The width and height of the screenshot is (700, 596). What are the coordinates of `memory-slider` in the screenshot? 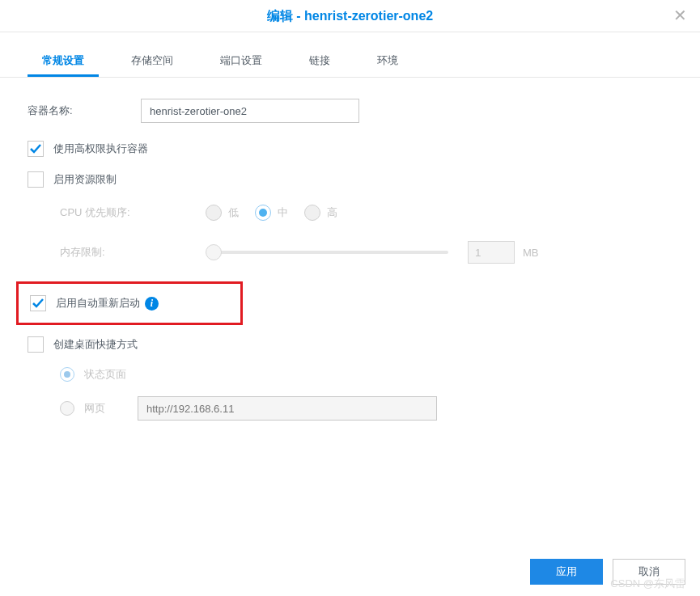 It's located at (327, 252).